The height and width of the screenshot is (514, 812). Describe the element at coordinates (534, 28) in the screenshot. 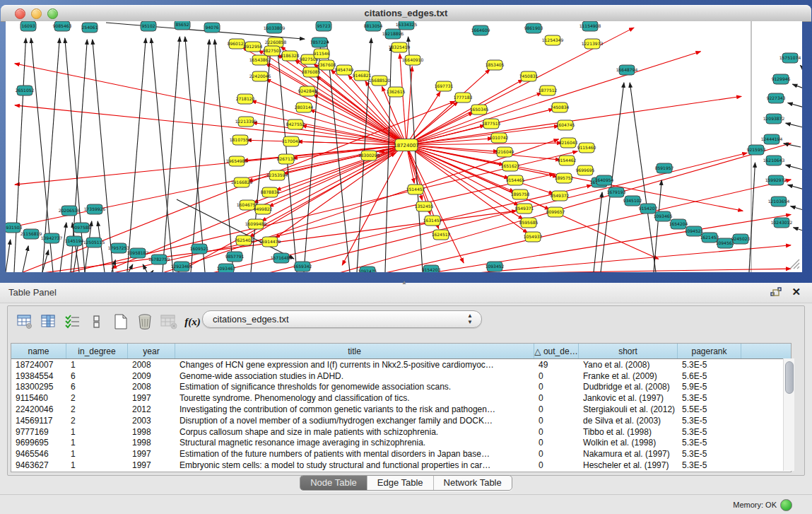

I see `graph-node: 9861903` at that location.